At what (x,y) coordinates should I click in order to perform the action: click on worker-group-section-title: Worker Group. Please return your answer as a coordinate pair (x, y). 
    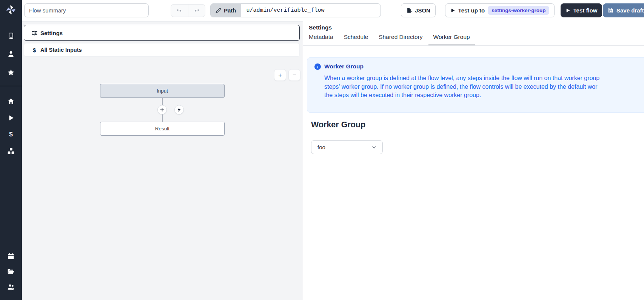
    Looking at the image, I should click on (338, 125).